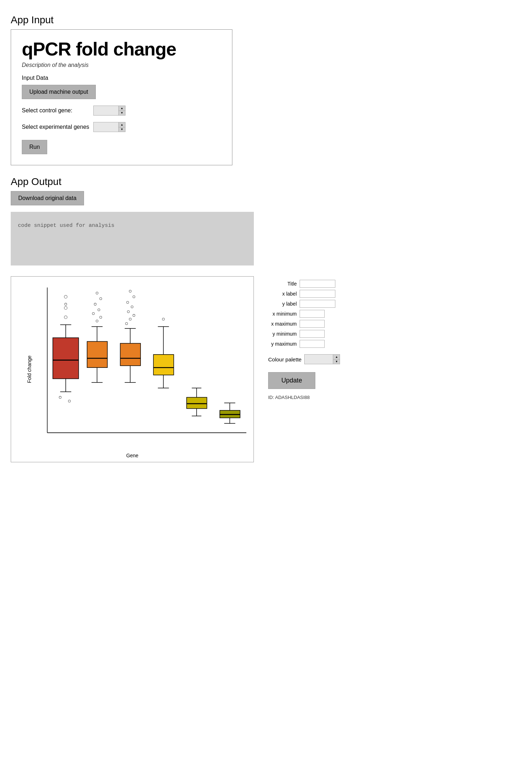 The height and width of the screenshot is (760, 532). What do you see at coordinates (319, 359) in the screenshot?
I see `colour-palette-value` at bounding box center [319, 359].